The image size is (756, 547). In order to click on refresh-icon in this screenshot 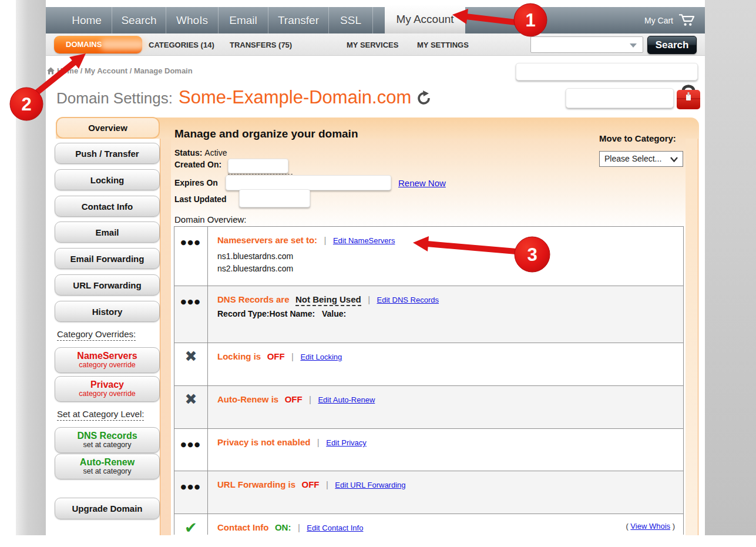, I will do `click(424, 99)`.